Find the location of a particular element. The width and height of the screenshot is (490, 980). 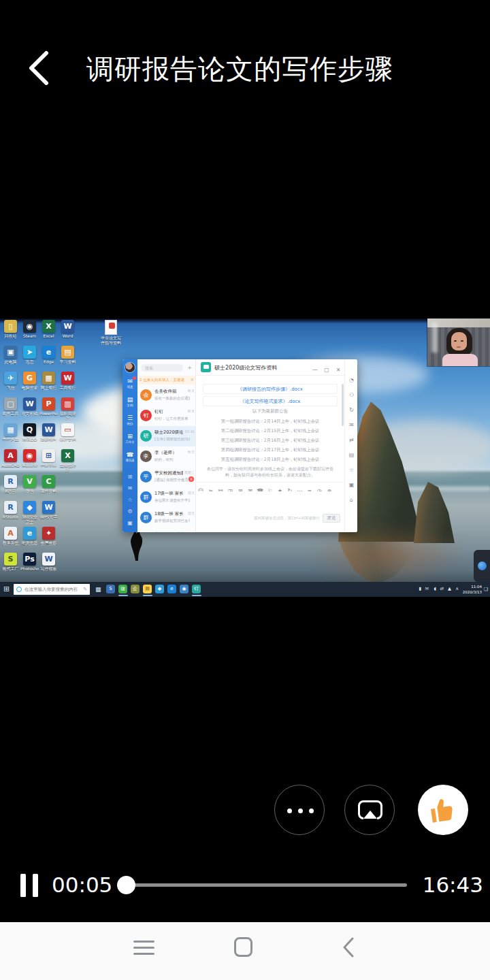

desktop-icon-label: 论文初稿 is located at coordinates (30, 414).